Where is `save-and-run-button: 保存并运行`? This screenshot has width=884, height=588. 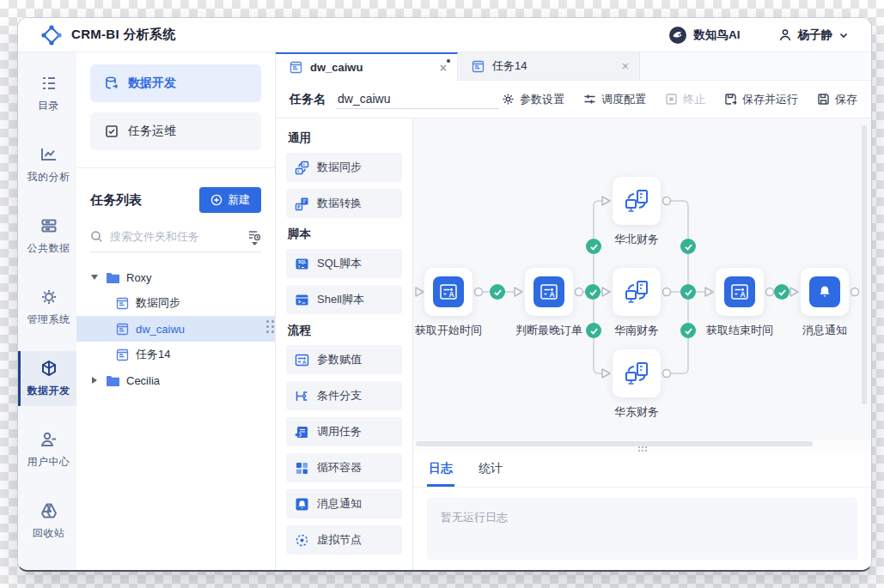
save-and-run-button: 保存并运行 is located at coordinates (761, 100).